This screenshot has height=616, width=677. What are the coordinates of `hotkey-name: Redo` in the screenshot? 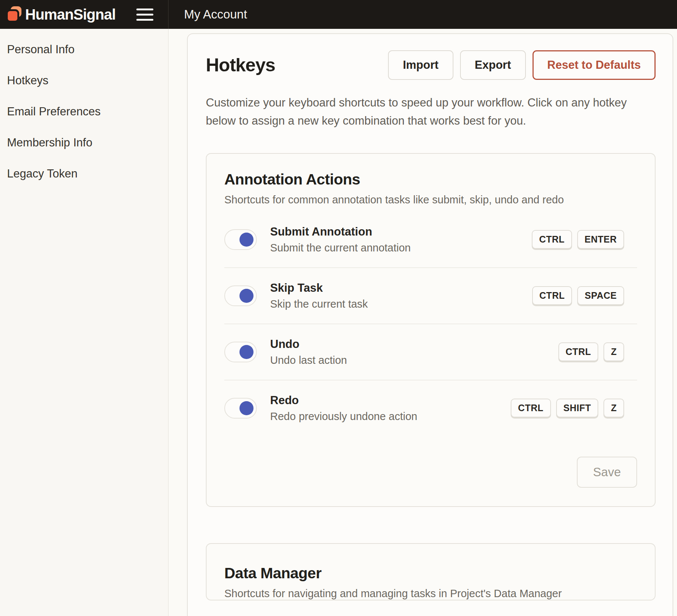 It's located at (390, 400).